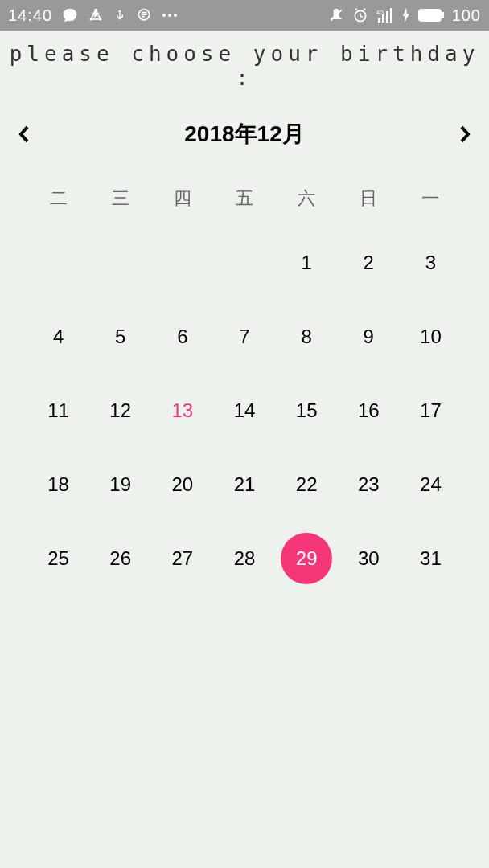  What do you see at coordinates (182, 485) in the screenshot?
I see `day-cell: 20` at bounding box center [182, 485].